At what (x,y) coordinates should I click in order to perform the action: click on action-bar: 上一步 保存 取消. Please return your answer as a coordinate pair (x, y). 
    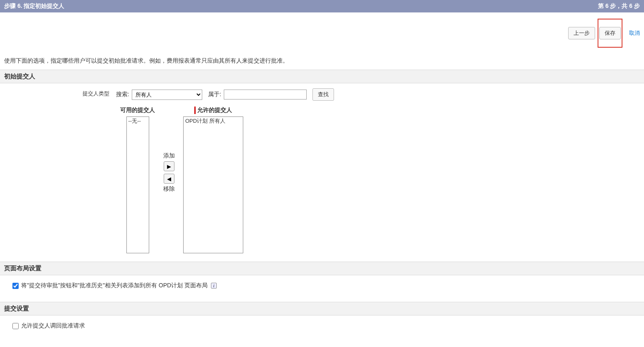
    Looking at the image, I should click on (322, 33).